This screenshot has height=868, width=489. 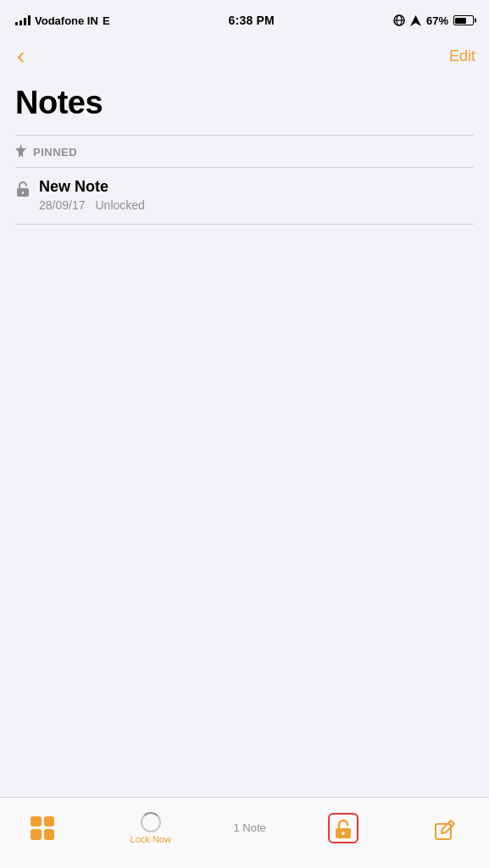 I want to click on note-lock-icon, so click(x=23, y=190).